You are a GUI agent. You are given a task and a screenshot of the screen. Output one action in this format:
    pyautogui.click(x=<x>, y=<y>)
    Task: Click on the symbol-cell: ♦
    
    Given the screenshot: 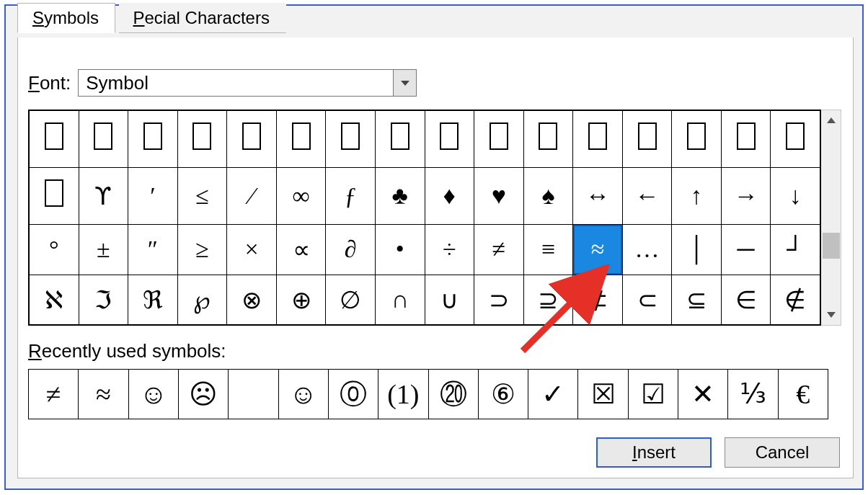 What is the action you would take?
    pyautogui.click(x=450, y=196)
    